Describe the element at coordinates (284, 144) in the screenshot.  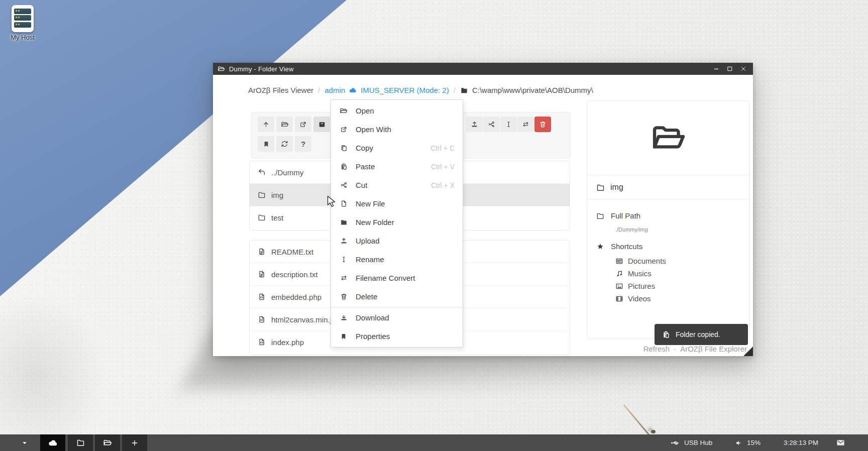
I see `toolbar-refresh-button` at that location.